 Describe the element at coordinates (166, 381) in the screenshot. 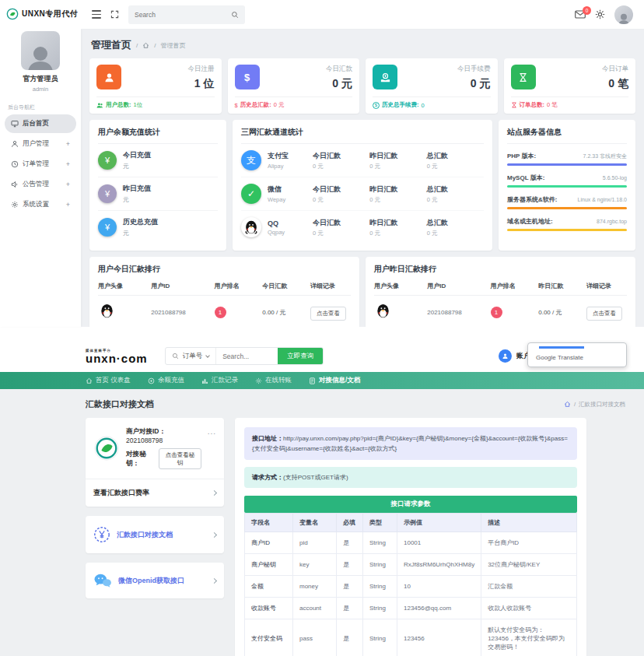

I see `nav-item-recharge: 余额充值` at that location.